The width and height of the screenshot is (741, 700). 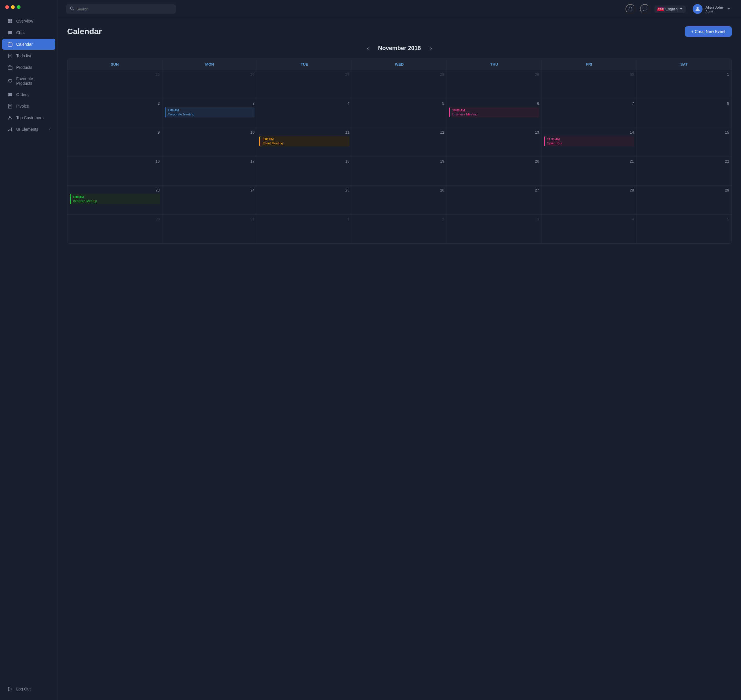 What do you see at coordinates (121, 9) in the screenshot?
I see `search-box` at bounding box center [121, 9].